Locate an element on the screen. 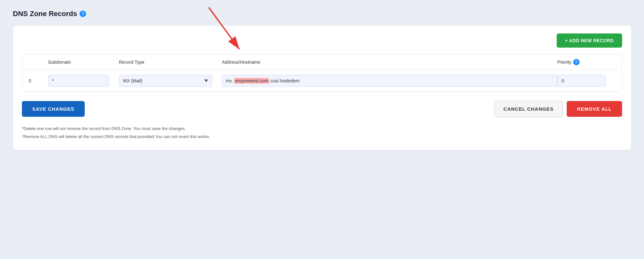 This screenshot has height=259, width=644. add-new-record-button: + ADD NEW RECORD is located at coordinates (590, 41).